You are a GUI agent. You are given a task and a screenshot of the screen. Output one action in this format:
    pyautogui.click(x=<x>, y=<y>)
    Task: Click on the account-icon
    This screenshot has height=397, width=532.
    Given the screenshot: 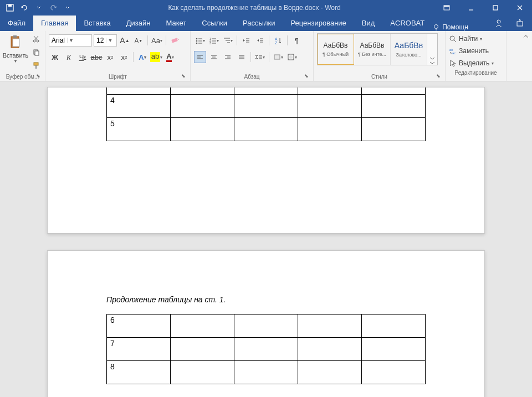 What is the action you would take?
    pyautogui.click(x=499, y=23)
    